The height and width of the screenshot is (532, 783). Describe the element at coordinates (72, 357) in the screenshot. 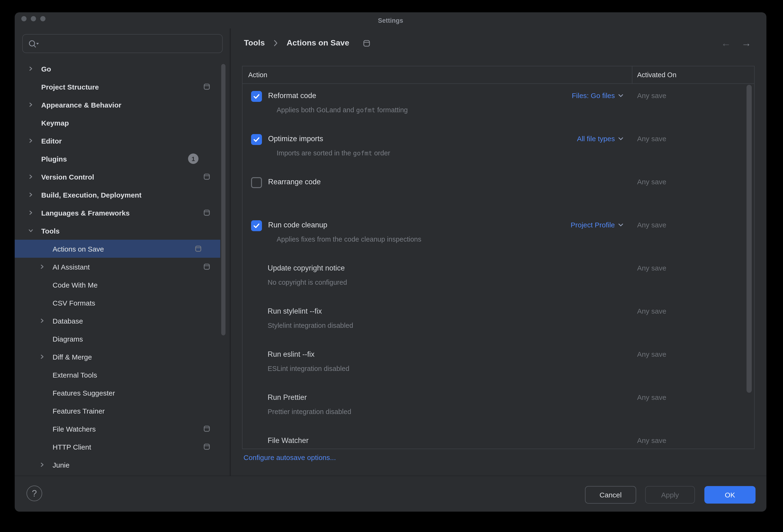

I see `sidebar-item-label: Diff & Merge` at that location.